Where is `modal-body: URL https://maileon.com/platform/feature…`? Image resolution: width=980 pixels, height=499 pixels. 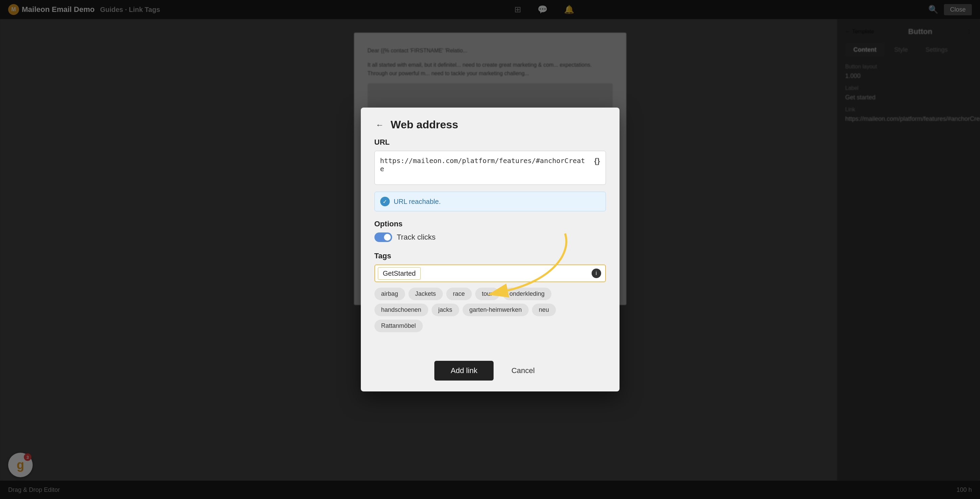 modal-body: URL https://maileon.com/platform/feature… is located at coordinates (490, 246).